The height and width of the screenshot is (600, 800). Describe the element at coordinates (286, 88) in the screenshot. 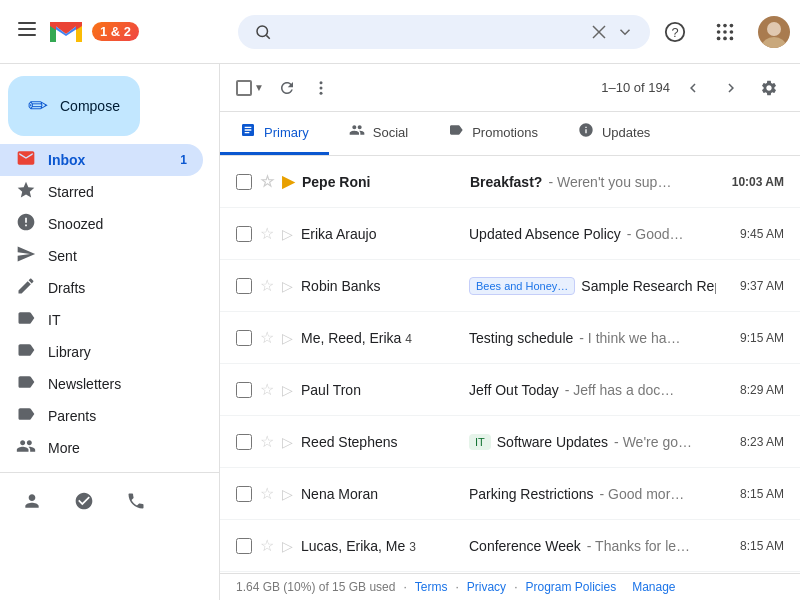

I see `toolbar-left: ▼` at that location.